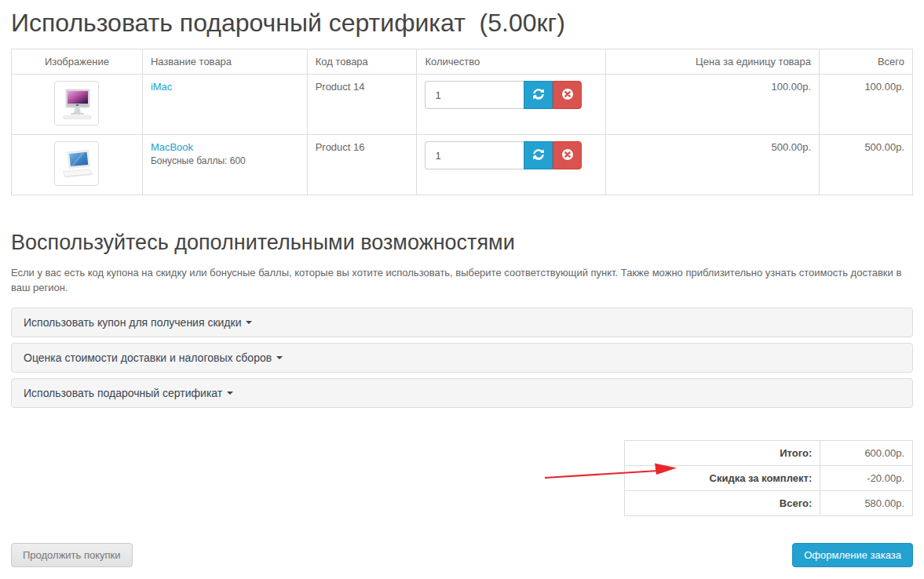 This screenshot has height=579, width=924. Describe the element at coordinates (462, 322) in the screenshot. I see `coupon-panel: Использовать купон для получения скидки` at that location.